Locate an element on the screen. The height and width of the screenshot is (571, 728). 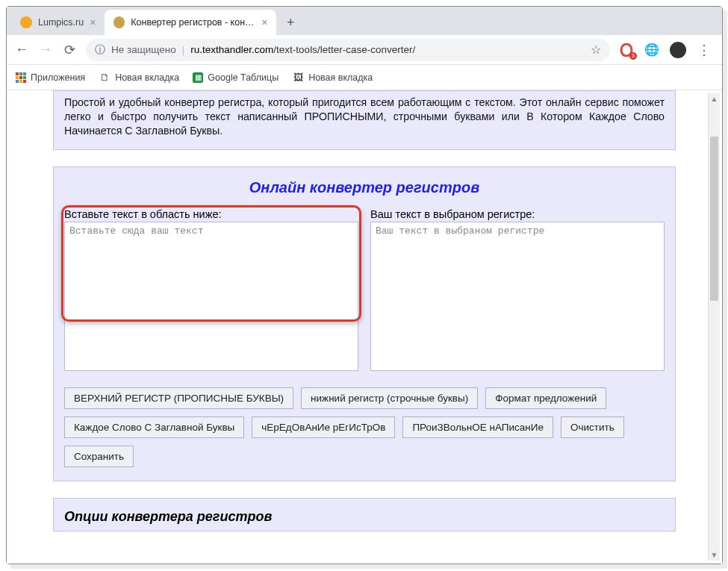
extension-opera-icon: 3 is located at coordinates (626, 50).